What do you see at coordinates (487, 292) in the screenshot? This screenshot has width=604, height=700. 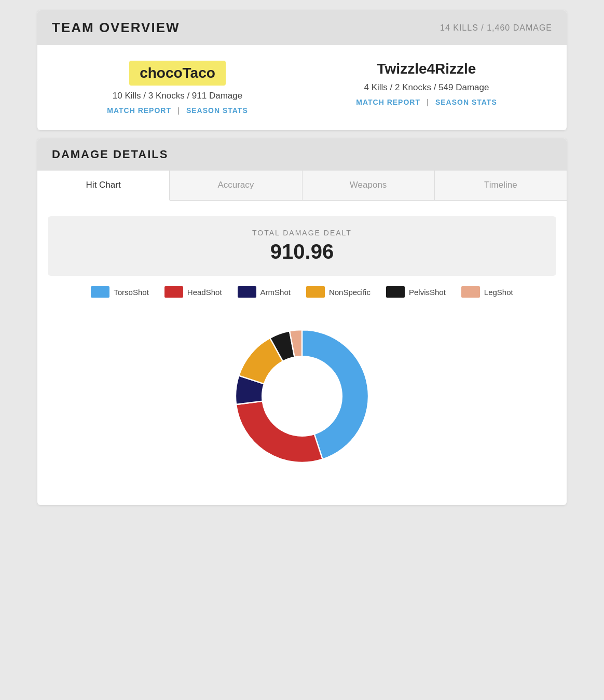 I see `legend-item: LegShot` at bounding box center [487, 292].